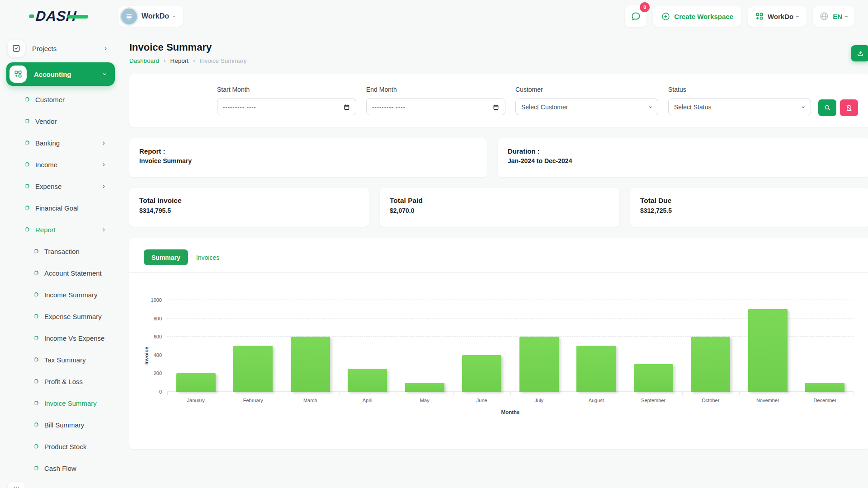 The height and width of the screenshot is (488, 868). What do you see at coordinates (740, 107) in the screenshot?
I see `status-select: Select Status ›` at bounding box center [740, 107].